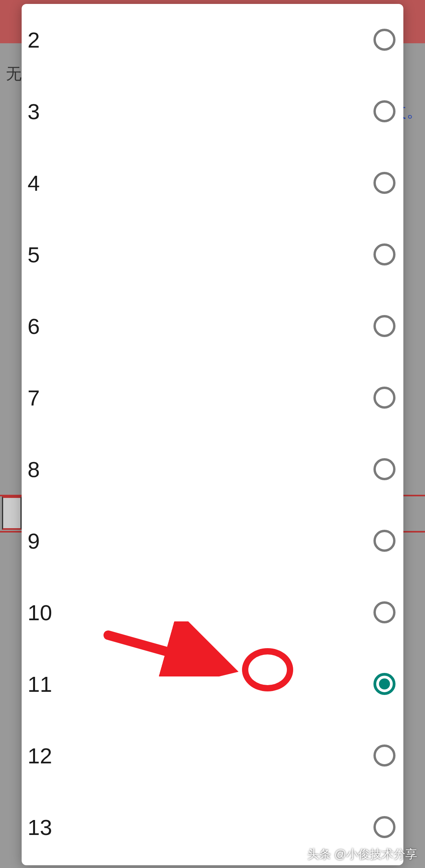 The height and width of the screenshot is (868, 425). What do you see at coordinates (34, 183) in the screenshot?
I see `option-label: 4` at bounding box center [34, 183].